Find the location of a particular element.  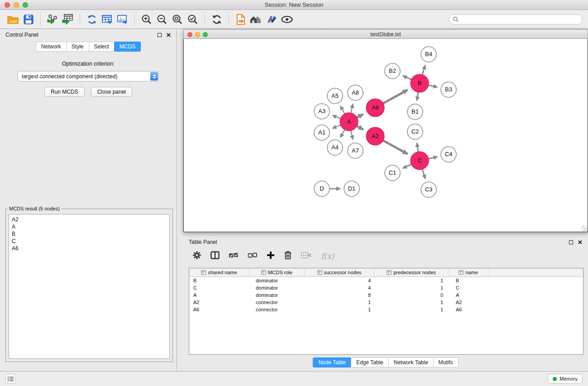

result-item: A2 is located at coordinates (89, 219).